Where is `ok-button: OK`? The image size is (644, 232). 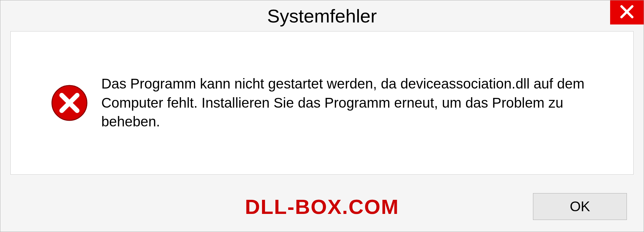
ok-button: OK is located at coordinates (580, 207).